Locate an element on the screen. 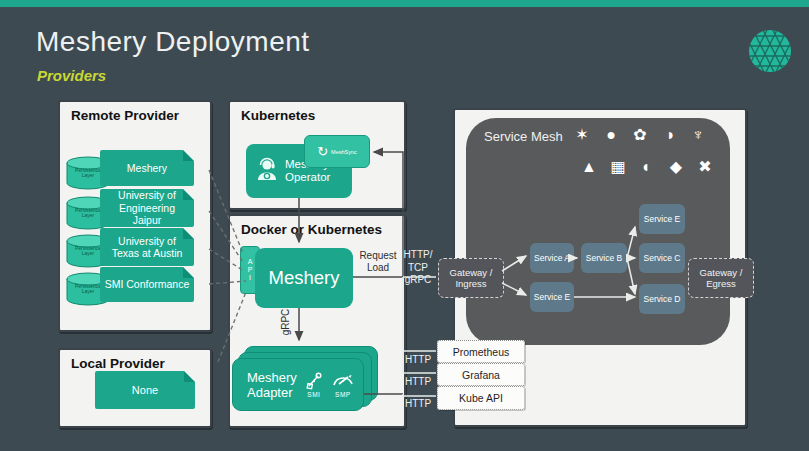 Image resolution: width=809 pixels, height=451 pixels. gateway-egress-box: Gateway / Egress is located at coordinates (721, 278).